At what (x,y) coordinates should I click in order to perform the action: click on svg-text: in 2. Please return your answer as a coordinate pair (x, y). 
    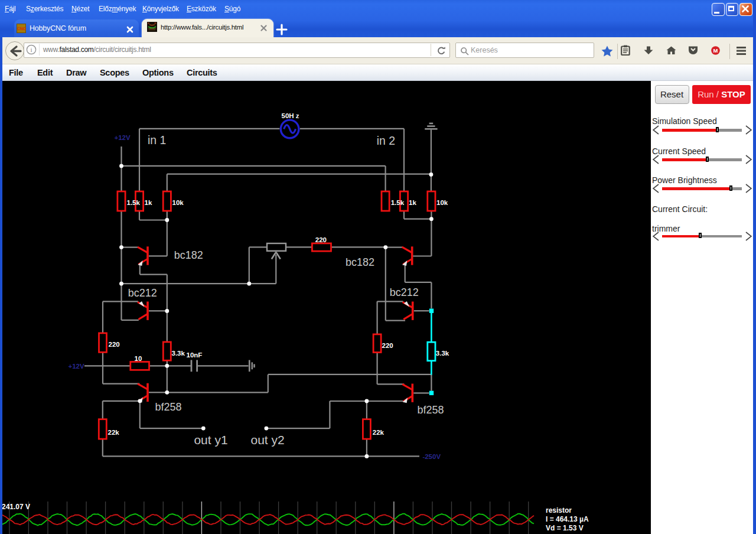
    Looking at the image, I should click on (386, 141).